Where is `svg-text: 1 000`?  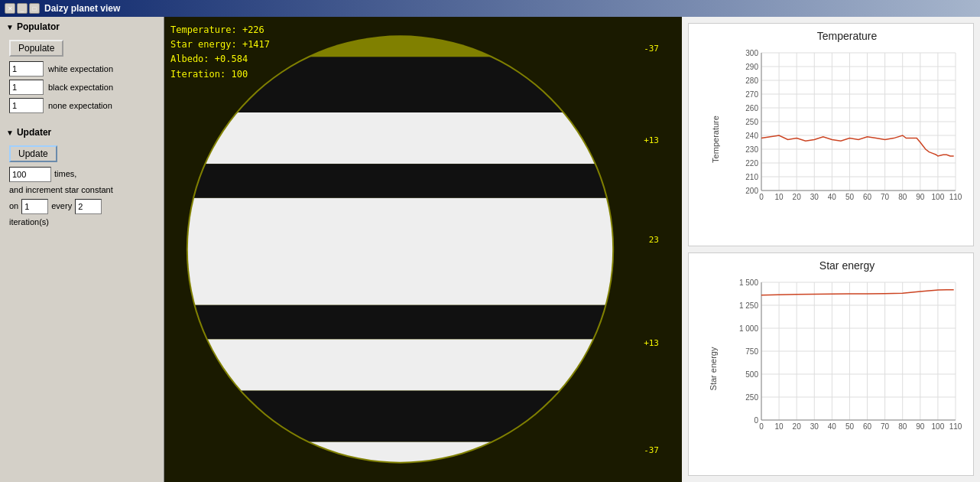 svg-text: 1 000 is located at coordinates (749, 329).